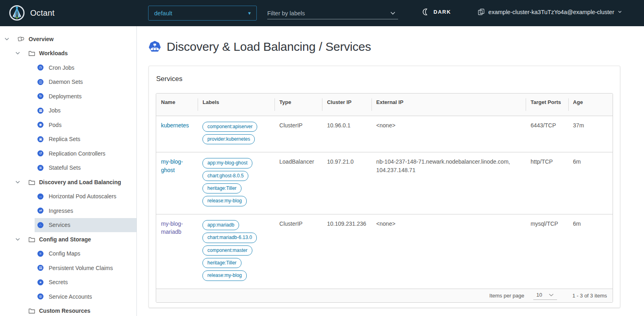 The width and height of the screenshot is (644, 316). I want to click on label-badge: app:my-blog-ghost, so click(227, 163).